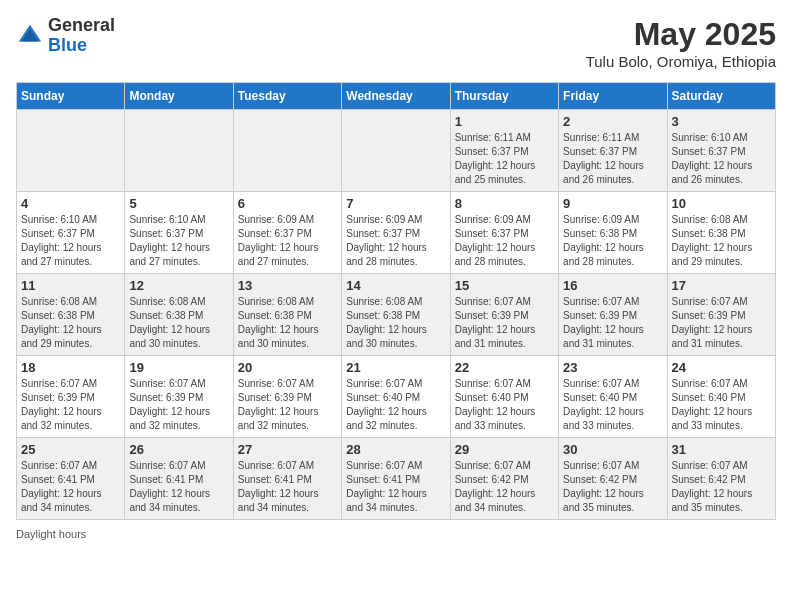  What do you see at coordinates (504, 286) in the screenshot?
I see `day-number: 15` at bounding box center [504, 286].